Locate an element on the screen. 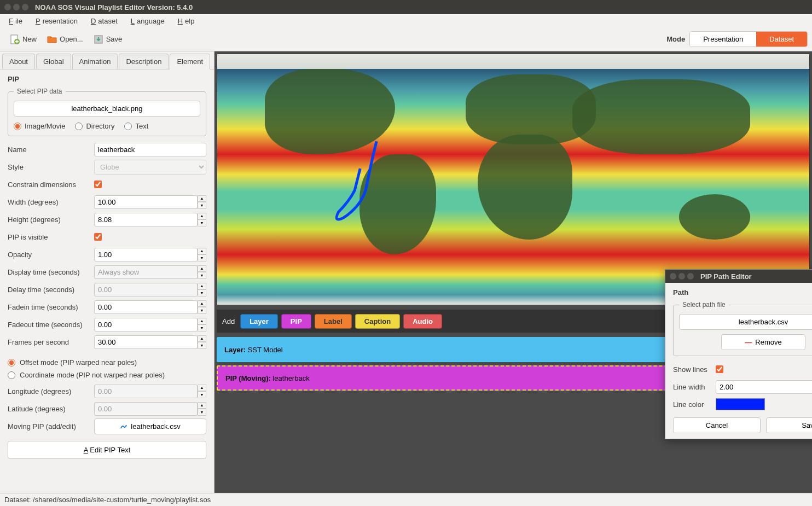 The height and width of the screenshot is (506, 812). dialog-maximize-icon is located at coordinates (691, 276).